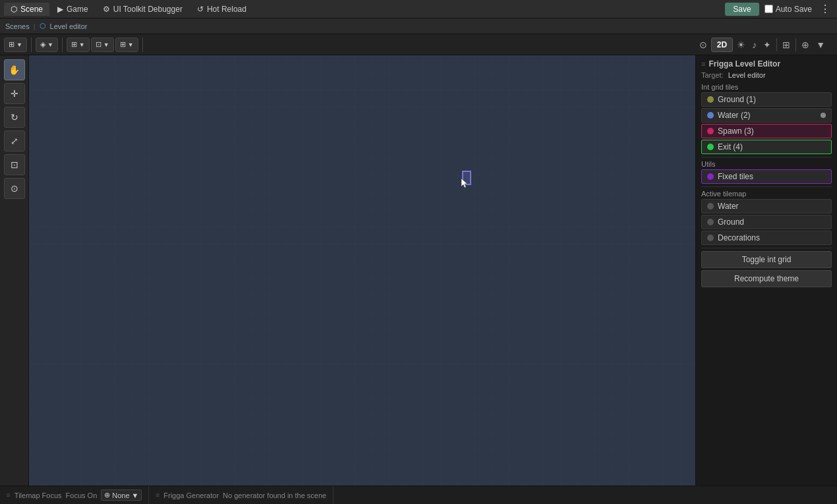 This screenshot has width=837, height=504. Describe the element at coordinates (38, 495) in the screenshot. I see `tilemap-focus-label: Tilemap Focus` at that location.